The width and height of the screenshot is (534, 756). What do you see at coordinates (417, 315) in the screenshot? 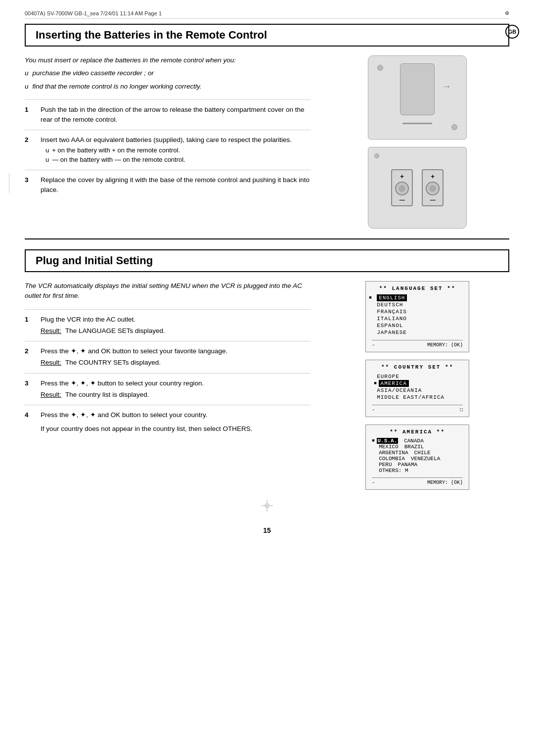
I see `language-list: ■ ENGLISH DEUTSCH FRANÇAIS ITALIANO ESPA…` at bounding box center [417, 315].